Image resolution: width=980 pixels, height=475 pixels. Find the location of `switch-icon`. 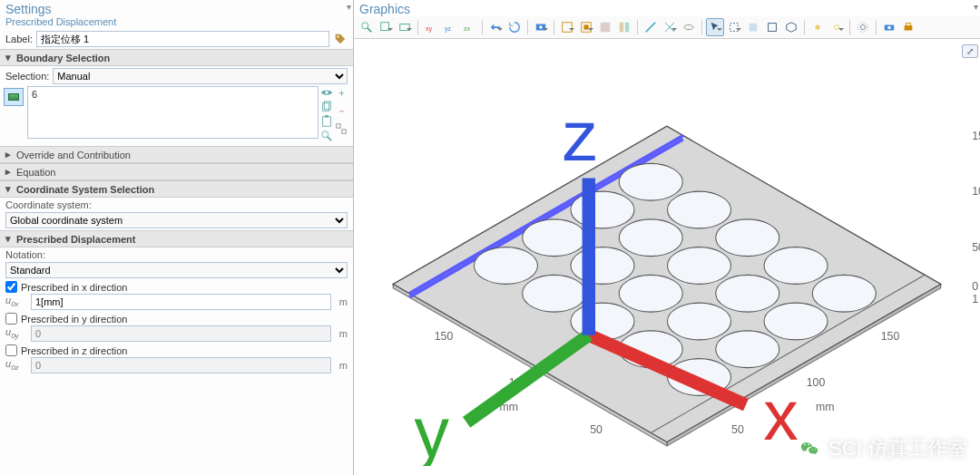

switch-icon is located at coordinates (341, 129).